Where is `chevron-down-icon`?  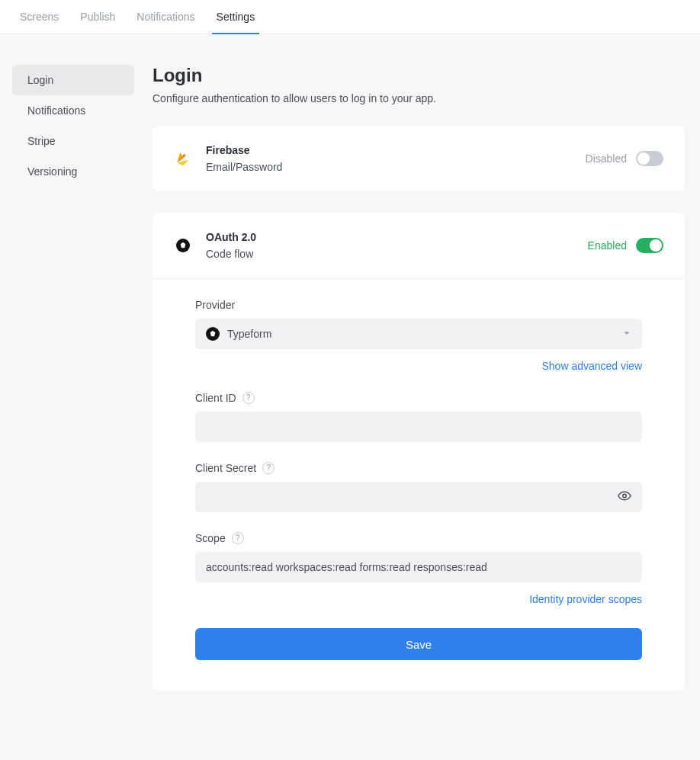
chevron-down-icon is located at coordinates (627, 334).